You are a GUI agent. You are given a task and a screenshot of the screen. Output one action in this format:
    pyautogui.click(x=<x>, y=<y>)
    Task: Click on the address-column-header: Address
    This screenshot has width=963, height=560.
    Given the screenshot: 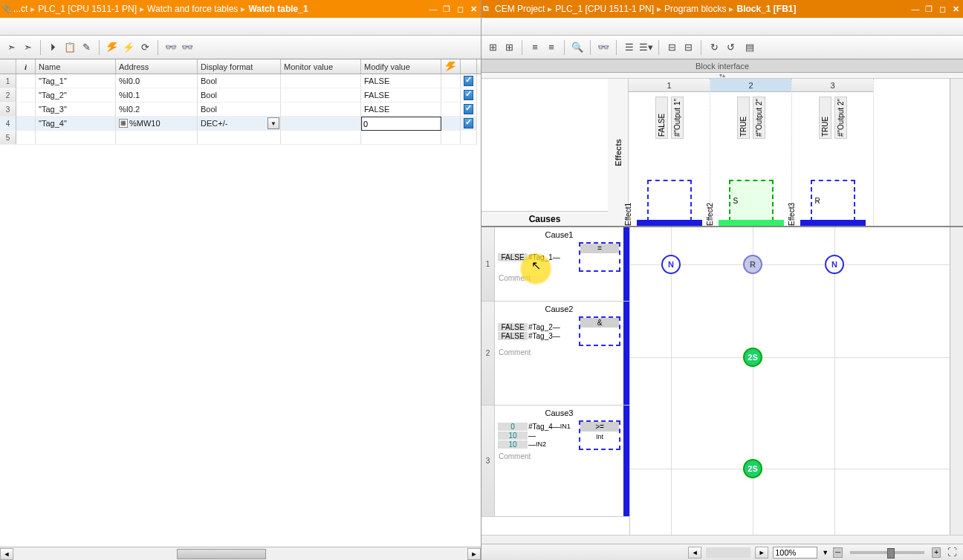 What is the action you would take?
    pyautogui.click(x=157, y=67)
    